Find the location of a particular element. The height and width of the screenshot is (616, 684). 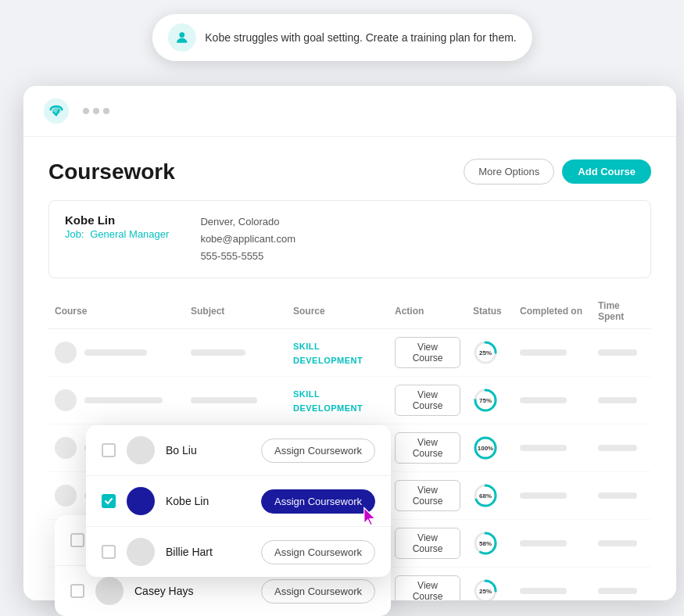

employee-card: Kobe Lin Job: General Manager Denver, Co… is located at coordinates (350, 239).